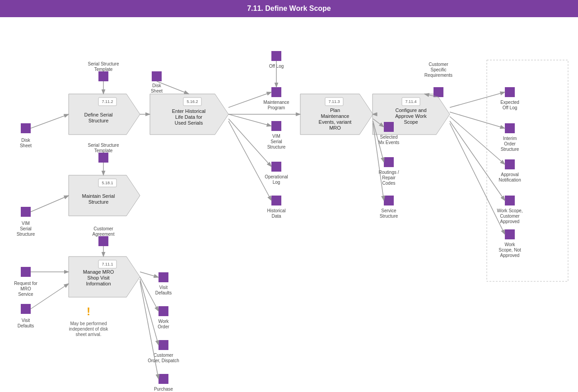 This screenshot has width=578, height=392. Describe the element at coordinates (477, 161) in the screenshot. I see `connector-config-ws-approved` at that location.